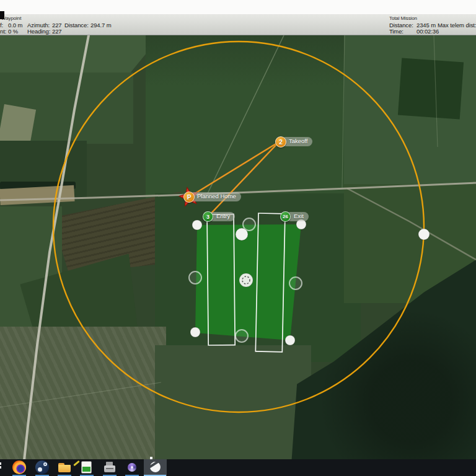 The width and height of the screenshot is (476, 476). Describe the element at coordinates (238, 467) in the screenshot. I see `windows-taskbar` at that location.